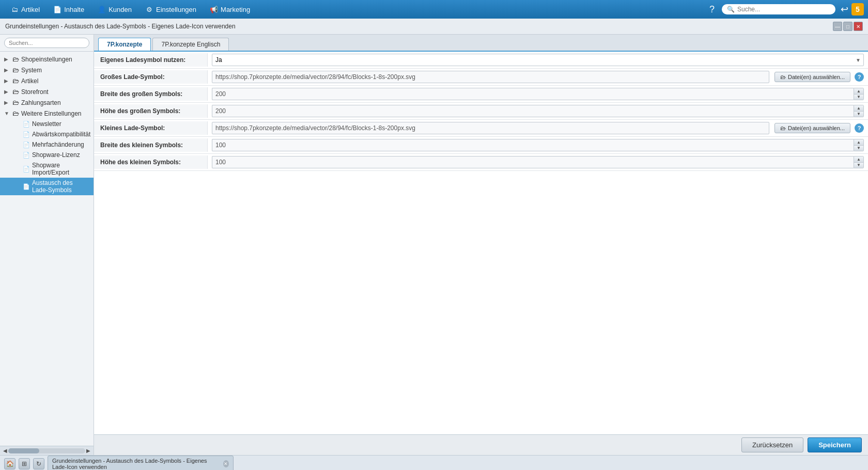 This screenshot has height=470, width=868. What do you see at coordinates (151, 128) in the screenshot?
I see `label-kleines-lade-symbol: Kleines Lade-Symbol:` at bounding box center [151, 128].